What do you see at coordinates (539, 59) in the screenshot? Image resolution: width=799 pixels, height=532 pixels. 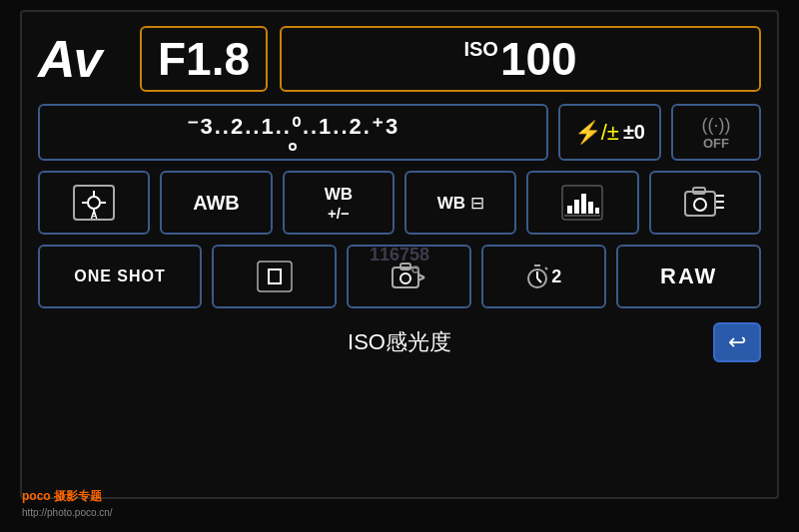 I see `iso-value: 100` at bounding box center [539, 59].